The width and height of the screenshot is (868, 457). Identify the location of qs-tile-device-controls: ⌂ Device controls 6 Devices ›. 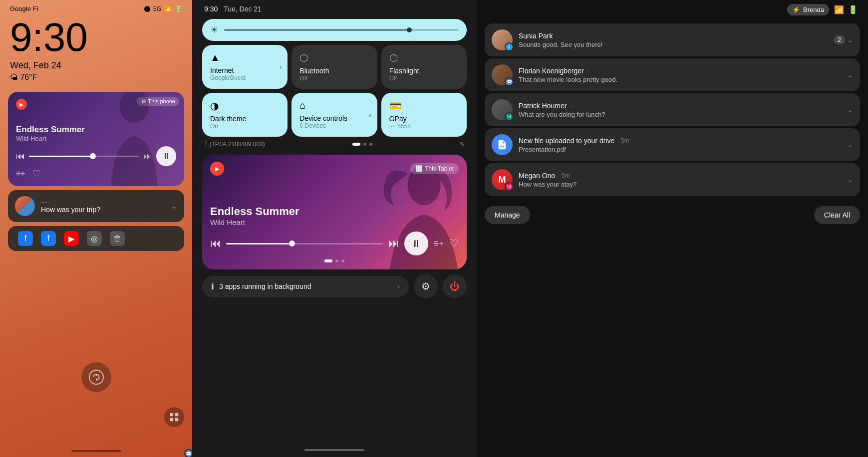
(334, 115).